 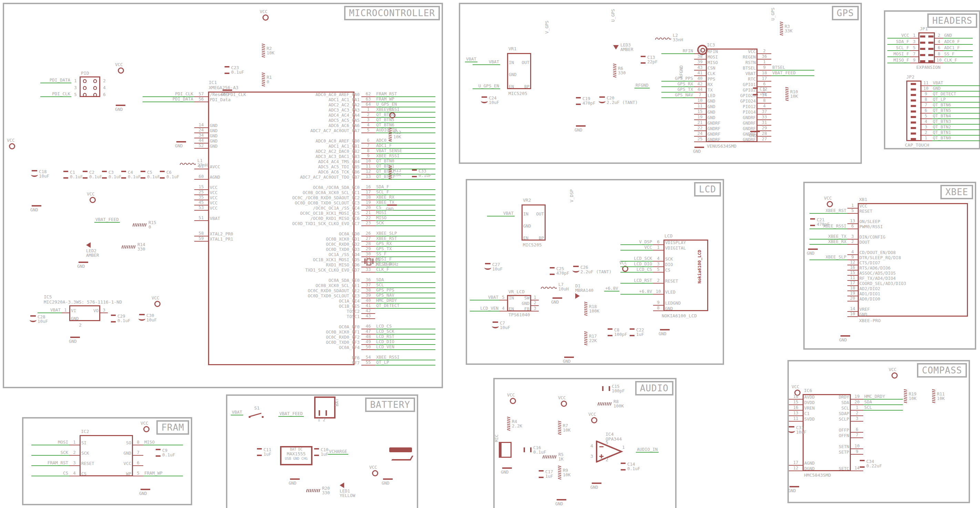 What do you see at coordinates (607, 460) in the screenshot?
I see `ic4-pin-vminus: 2` at bounding box center [607, 460].